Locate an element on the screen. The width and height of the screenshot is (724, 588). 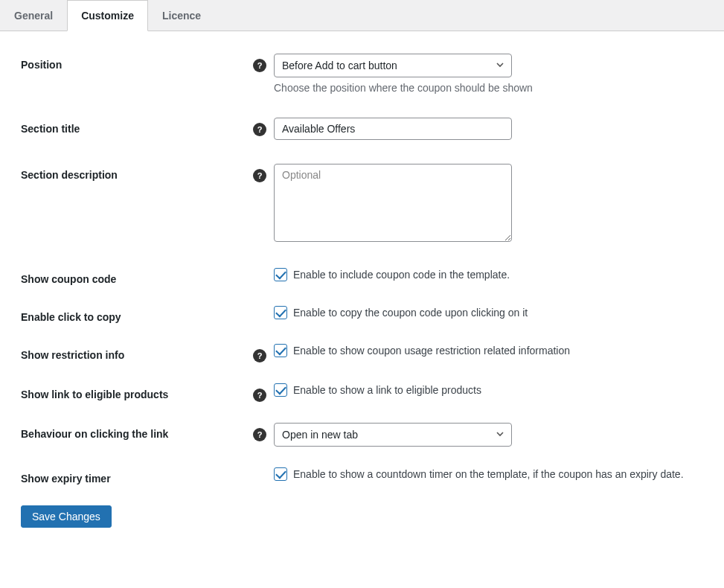
save-button: Save Changes is located at coordinates (66, 517).